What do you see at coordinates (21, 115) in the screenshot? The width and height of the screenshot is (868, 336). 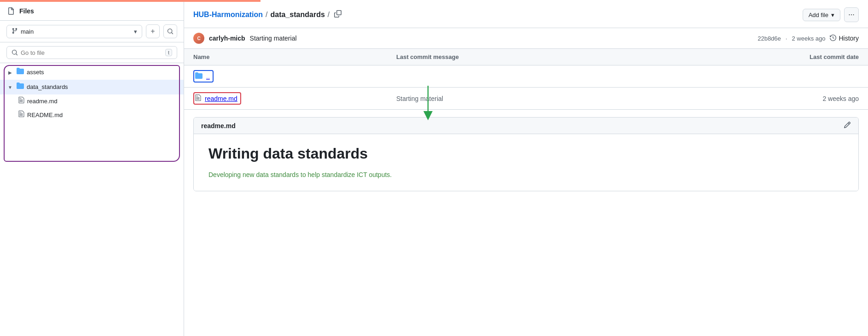 I see `file-icon-README-md` at bounding box center [21, 115].